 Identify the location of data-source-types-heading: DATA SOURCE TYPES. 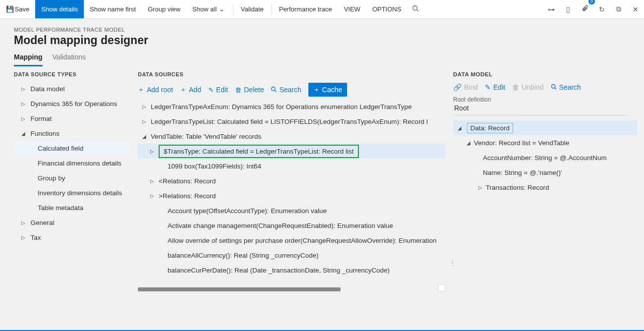
(72, 74).